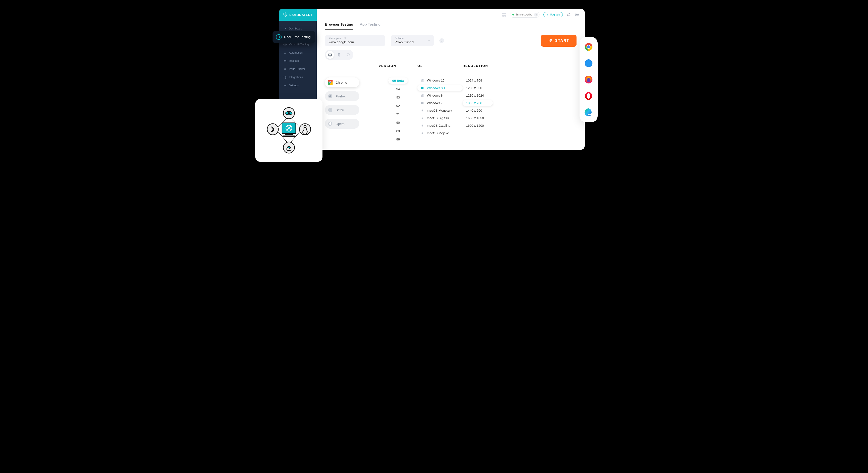 This screenshot has height=473, width=868. What do you see at coordinates (289, 130) in the screenshot?
I see `accessibility-card` at bounding box center [289, 130].